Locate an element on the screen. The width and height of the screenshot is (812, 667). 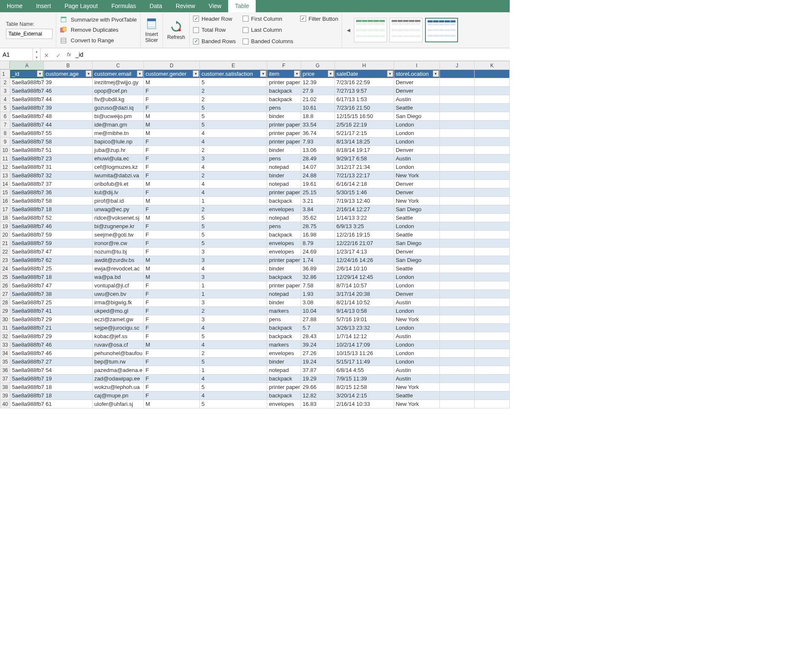
cell: nozum@tu.bj is located at coordinates (118, 252).